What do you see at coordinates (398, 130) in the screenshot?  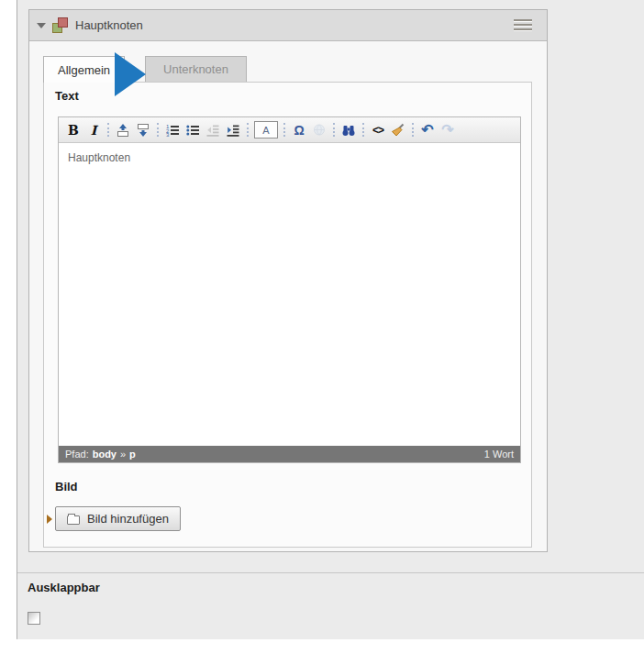 I see `toolbar-cleanup-button` at bounding box center [398, 130].